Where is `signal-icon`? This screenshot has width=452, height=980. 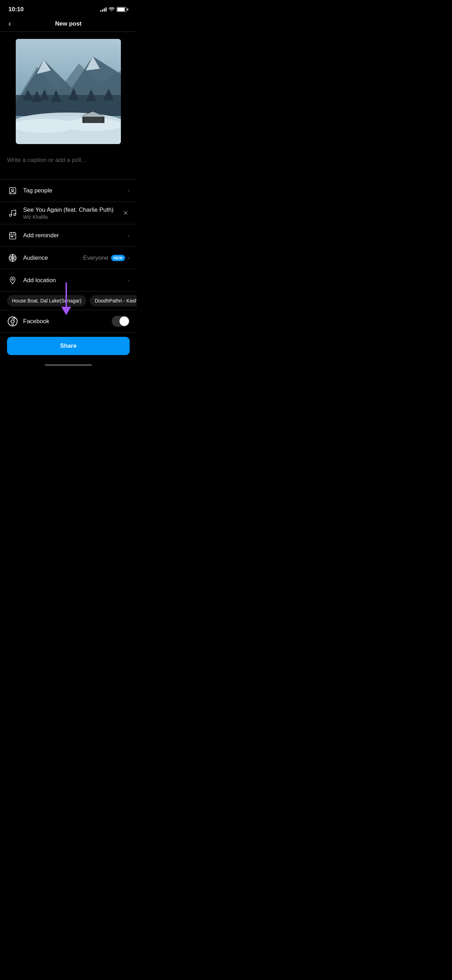
signal-icon is located at coordinates (103, 9).